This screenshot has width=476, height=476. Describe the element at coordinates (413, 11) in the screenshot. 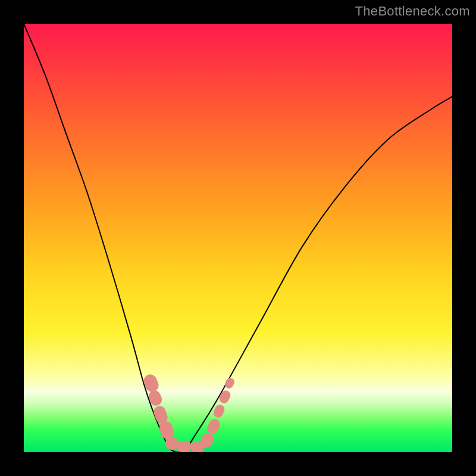

I see `watermark-text: TheBottleneck.com` at that location.